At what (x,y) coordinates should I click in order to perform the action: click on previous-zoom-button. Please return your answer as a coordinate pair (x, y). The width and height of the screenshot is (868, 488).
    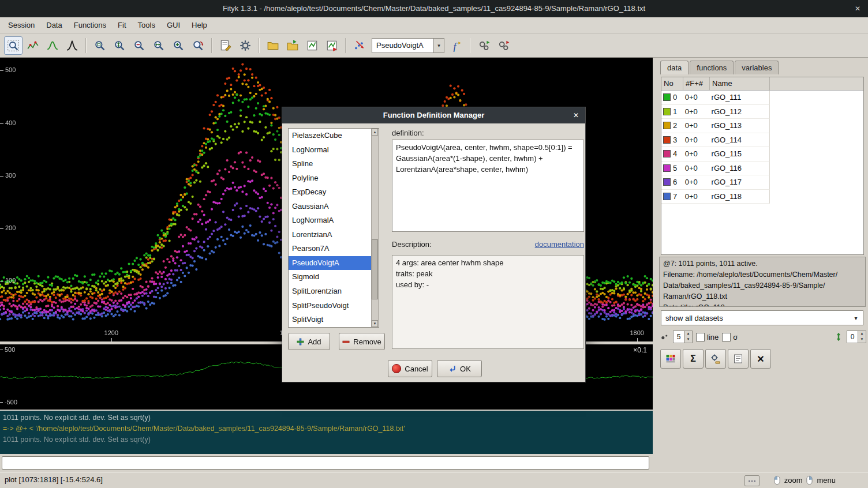
    Looking at the image, I should click on (198, 46).